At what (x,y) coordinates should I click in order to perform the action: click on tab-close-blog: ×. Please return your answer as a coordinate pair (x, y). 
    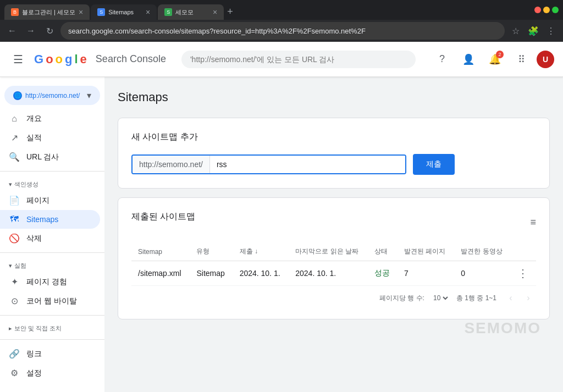
    Looking at the image, I should click on (81, 12).